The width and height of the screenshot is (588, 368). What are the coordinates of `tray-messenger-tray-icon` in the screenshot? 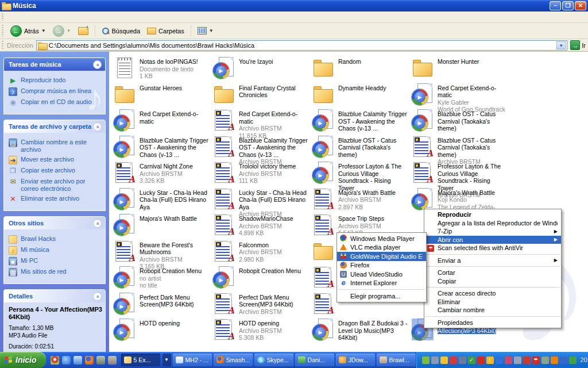 It's located at (564, 360).